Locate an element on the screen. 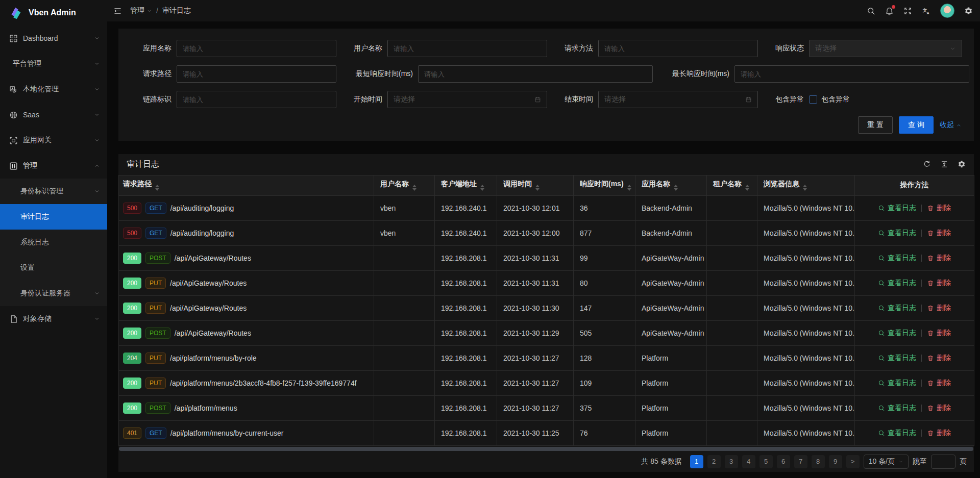 The image size is (980, 478). page-button-5: 5 is located at coordinates (766, 462).